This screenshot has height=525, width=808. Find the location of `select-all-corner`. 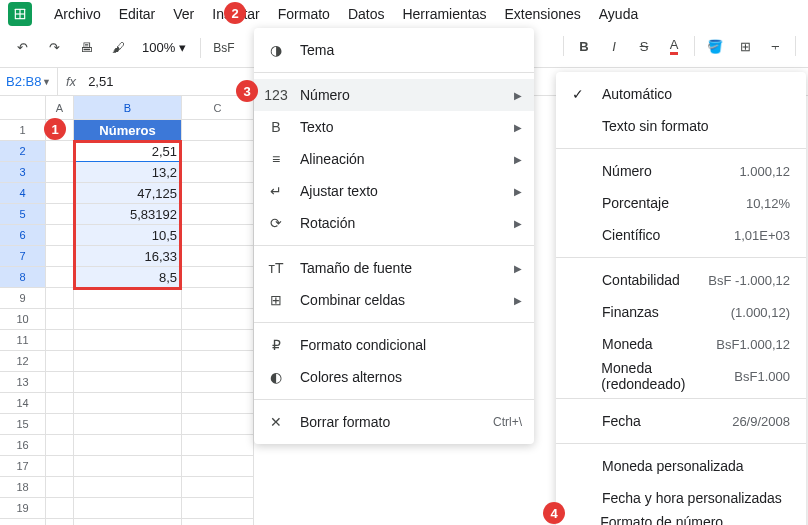

select-all-corner is located at coordinates (23, 108).